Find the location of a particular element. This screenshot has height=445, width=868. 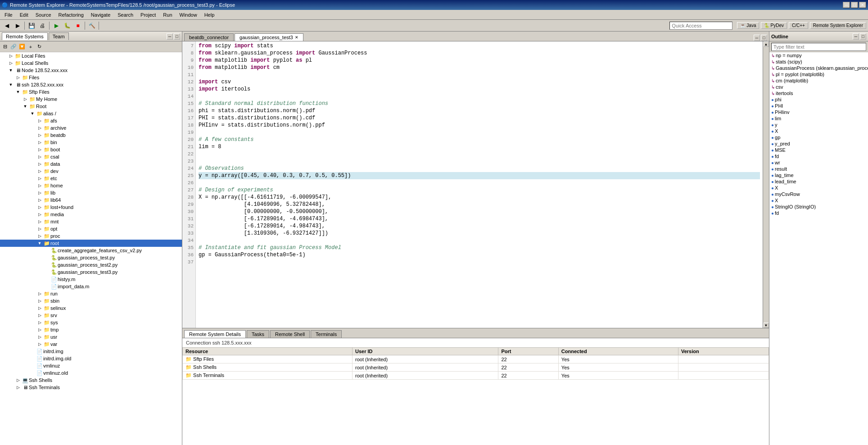

refresh-button: ↻ is located at coordinates (39, 47).